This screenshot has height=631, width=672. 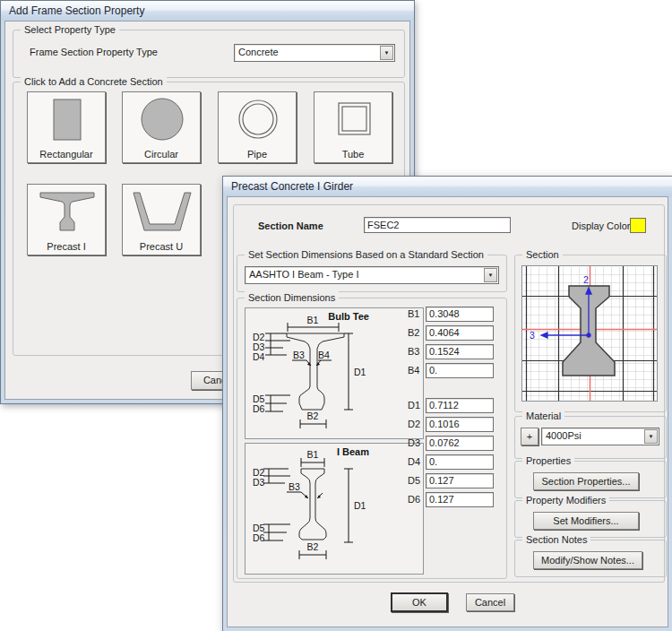 What do you see at coordinates (460, 371) in the screenshot?
I see `dim-field-b4: 0.` at bounding box center [460, 371].